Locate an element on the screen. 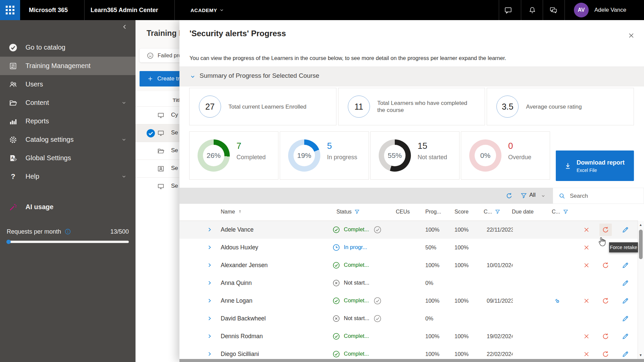 The width and height of the screenshot is (644, 362). brand-link: Microsoft 365 is located at coordinates (48, 10).